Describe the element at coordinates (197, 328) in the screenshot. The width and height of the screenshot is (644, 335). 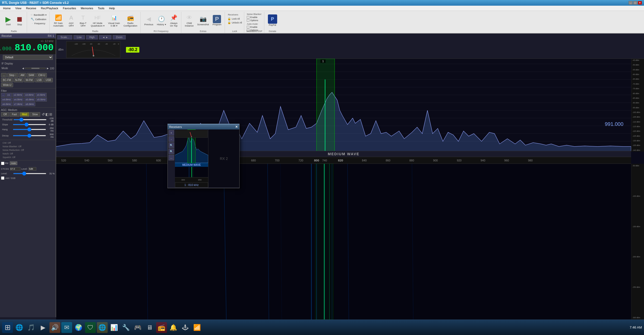
I see `taskbar-icon-wifi: 📶` at that location.